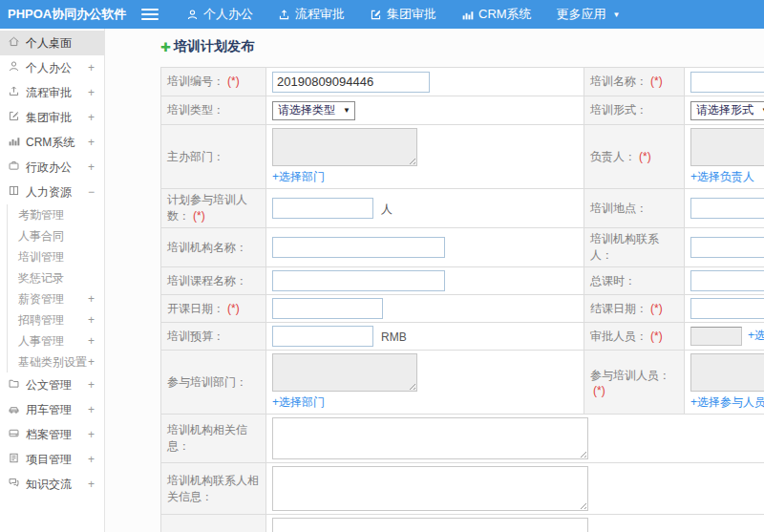 This screenshot has height=532, width=764. I want to click on label-org-name: 培训机构名称：, so click(214, 248).